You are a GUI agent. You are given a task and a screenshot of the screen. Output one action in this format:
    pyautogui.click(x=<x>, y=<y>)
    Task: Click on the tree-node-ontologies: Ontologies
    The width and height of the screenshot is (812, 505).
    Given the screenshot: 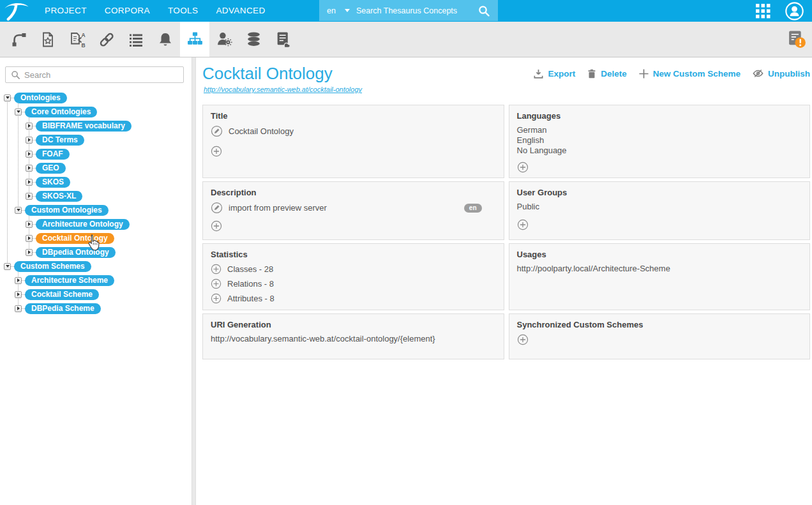 What is the action you would take?
    pyautogui.click(x=41, y=98)
    